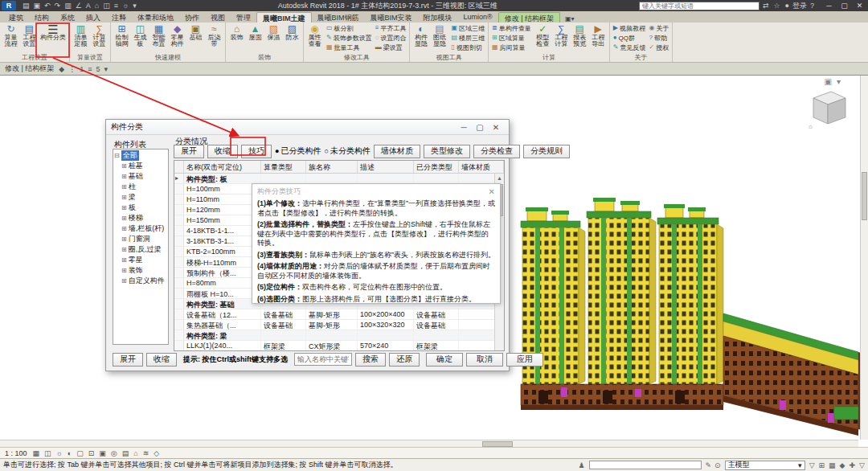  Describe the element at coordinates (141, 228) in the screenshot. I see `tree-item: ⊞ 墙,栏板(杆)` at that location.